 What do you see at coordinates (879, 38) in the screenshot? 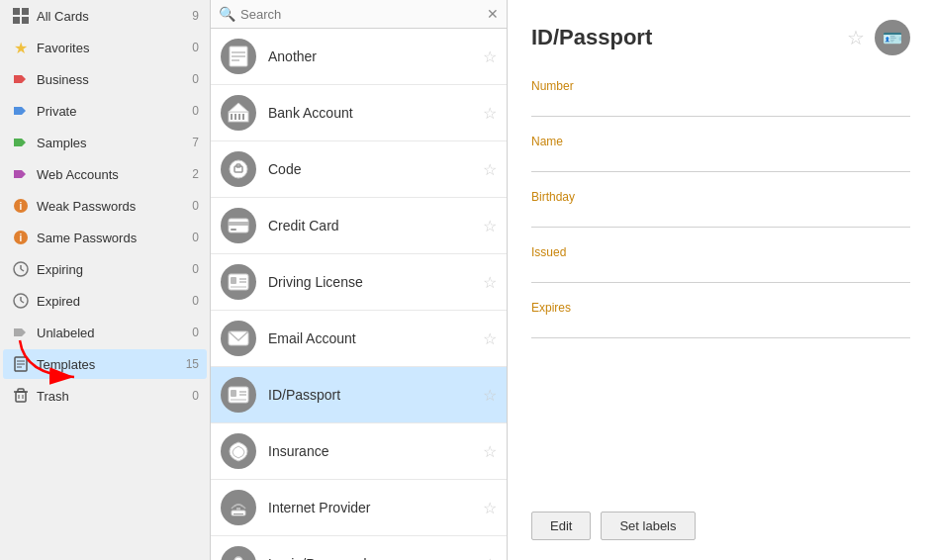
I see `detail-actions: ☆ 🪪` at bounding box center [879, 38].